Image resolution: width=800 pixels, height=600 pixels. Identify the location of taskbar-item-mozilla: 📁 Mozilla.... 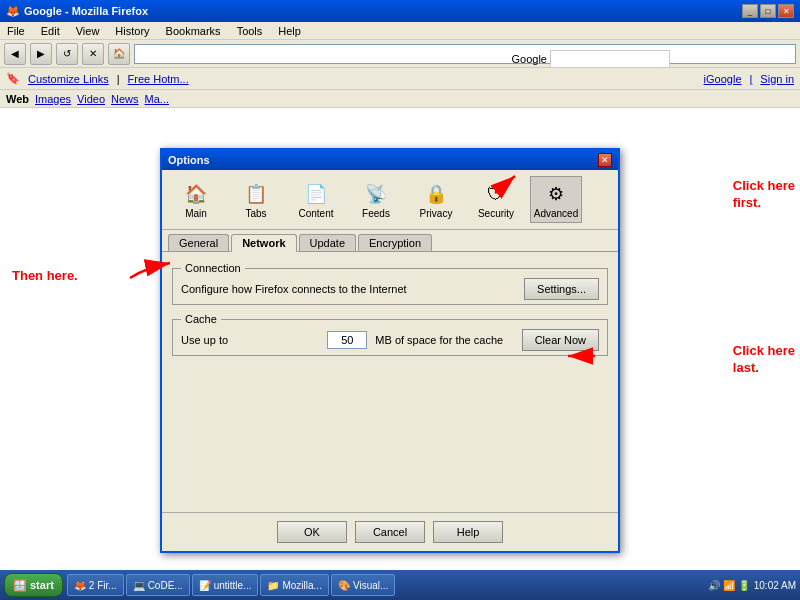
(294, 585).